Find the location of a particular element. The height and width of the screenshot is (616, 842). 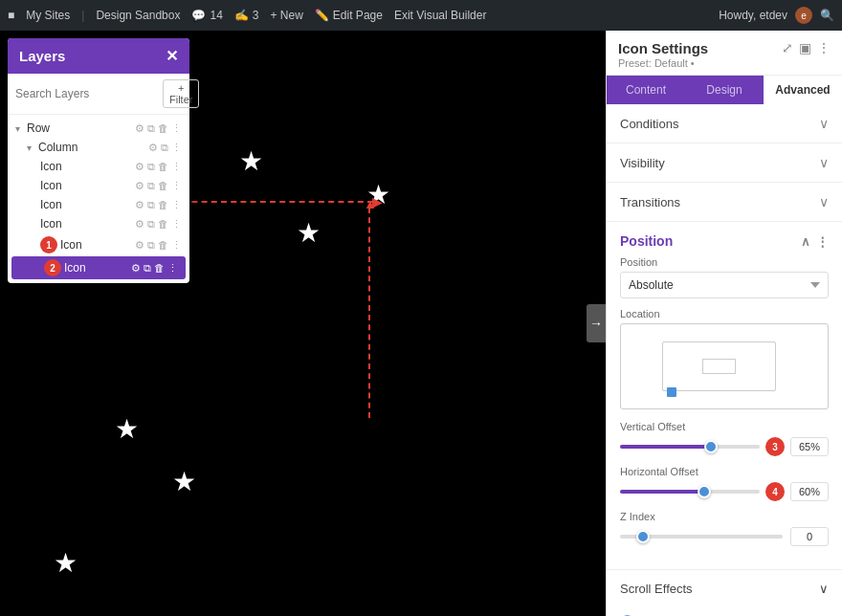

sandbox-link: Design Sandbox is located at coordinates (138, 15).